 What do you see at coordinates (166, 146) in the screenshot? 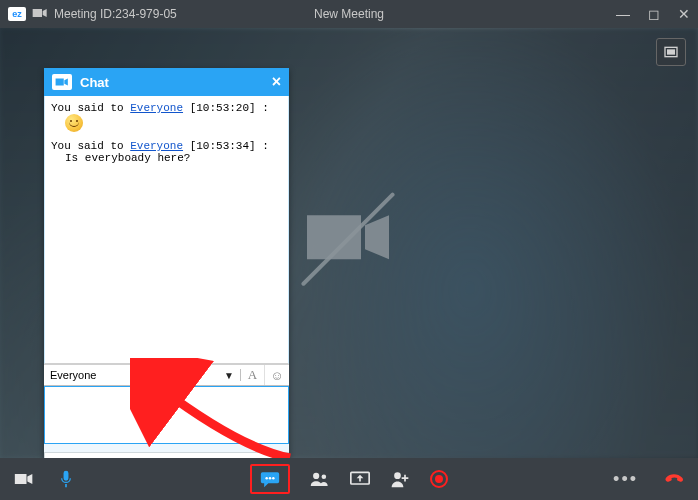
I see `chat-message: You said to Everyone [10:53:34] :` at bounding box center [166, 146].